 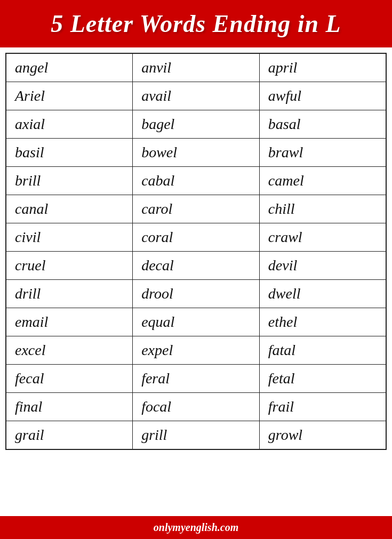 What do you see at coordinates (196, 527) in the screenshot?
I see `site-url: onlymyenglish.com` at bounding box center [196, 527].